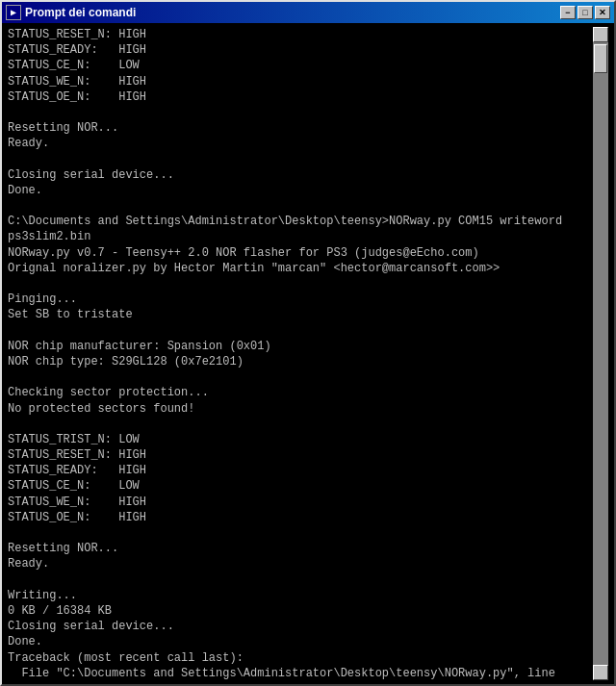  I want to click on title-bar-left: ▶ Prompt dei comandi, so click(71, 13).